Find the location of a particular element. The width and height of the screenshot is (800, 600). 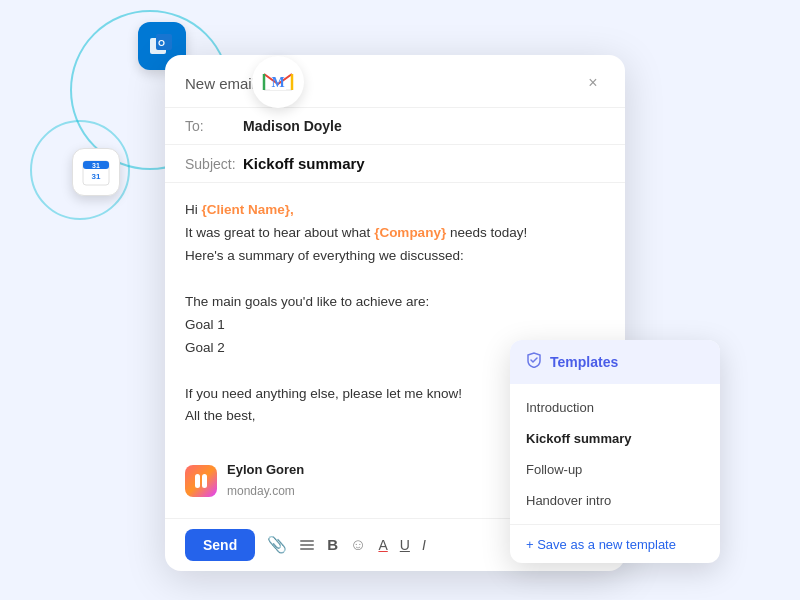

list-icon is located at coordinates (307, 545).